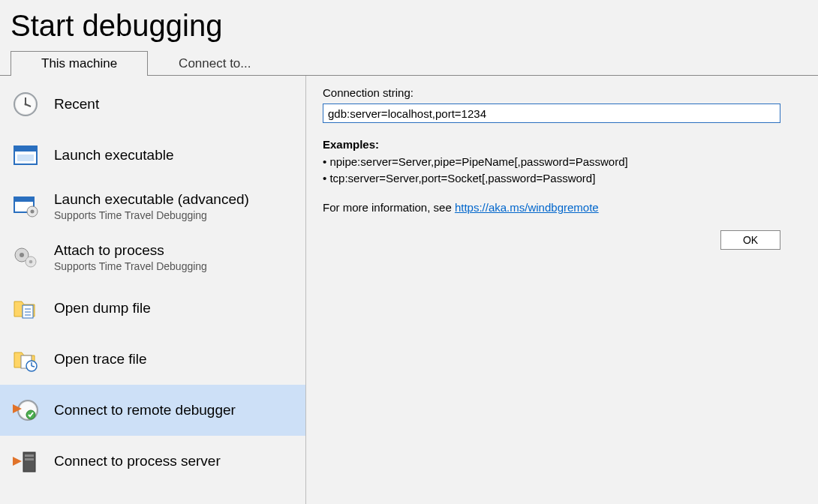  Describe the element at coordinates (153, 155) in the screenshot. I see `sidebar-item-launch-executable: Launch executable` at that location.